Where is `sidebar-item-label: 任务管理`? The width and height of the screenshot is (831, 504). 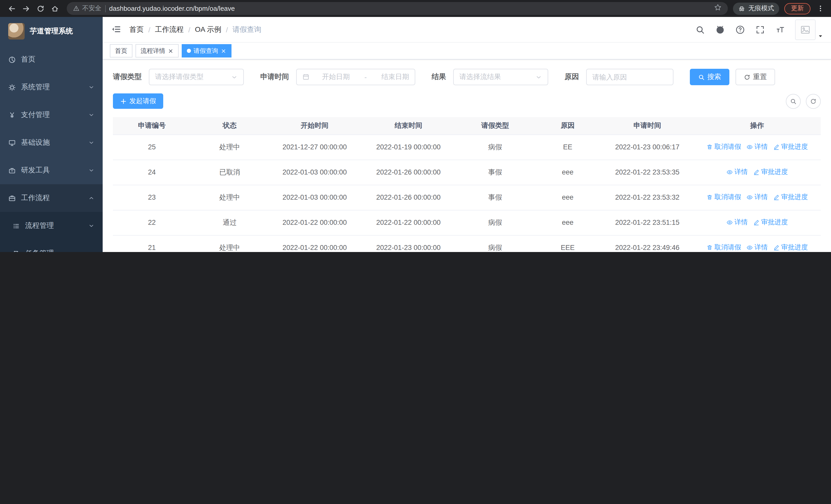
sidebar-item-label: 任务管理 is located at coordinates (40, 250).